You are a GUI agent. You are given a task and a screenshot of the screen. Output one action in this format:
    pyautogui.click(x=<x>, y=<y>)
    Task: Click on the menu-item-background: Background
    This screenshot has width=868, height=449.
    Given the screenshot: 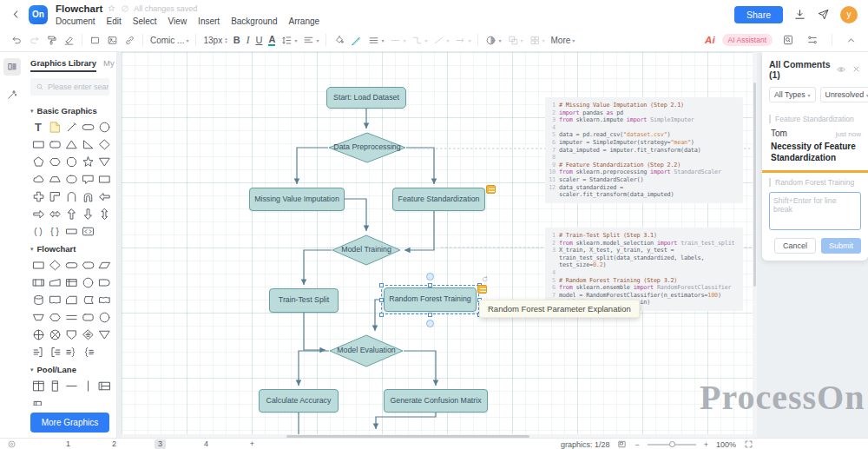 What is the action you would take?
    pyautogui.click(x=253, y=21)
    